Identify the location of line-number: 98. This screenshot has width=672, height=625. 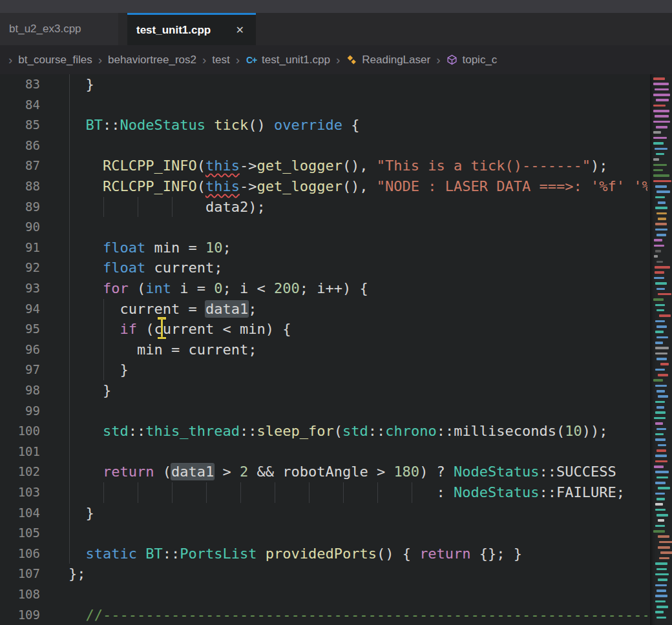
(20, 391).